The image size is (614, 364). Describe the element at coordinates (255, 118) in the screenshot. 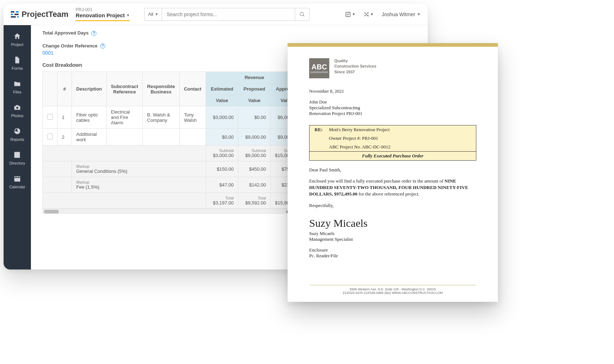

I see `cell-proposed: $0.00` at that location.